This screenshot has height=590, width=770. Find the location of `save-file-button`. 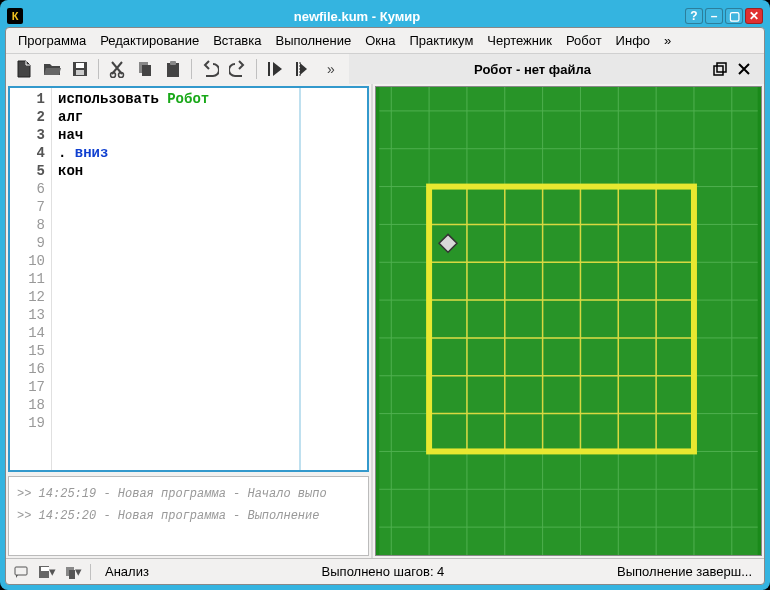

save-file-button is located at coordinates (80, 69).